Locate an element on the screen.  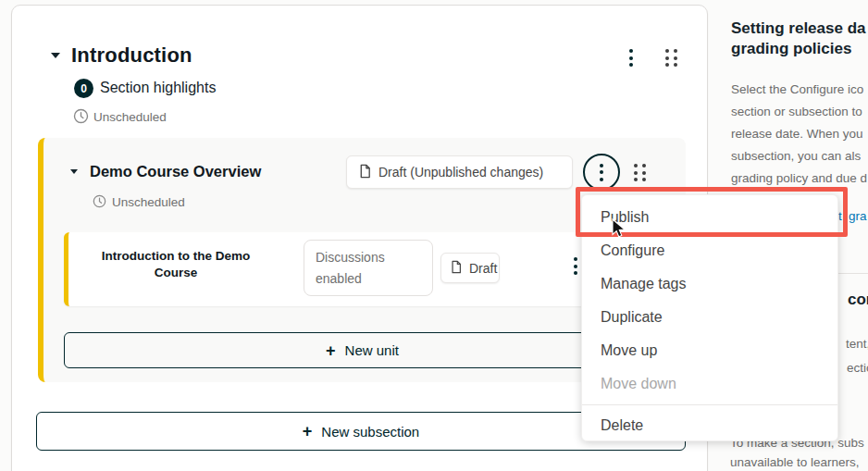
section-collapse-caret-icon is located at coordinates (56, 56).